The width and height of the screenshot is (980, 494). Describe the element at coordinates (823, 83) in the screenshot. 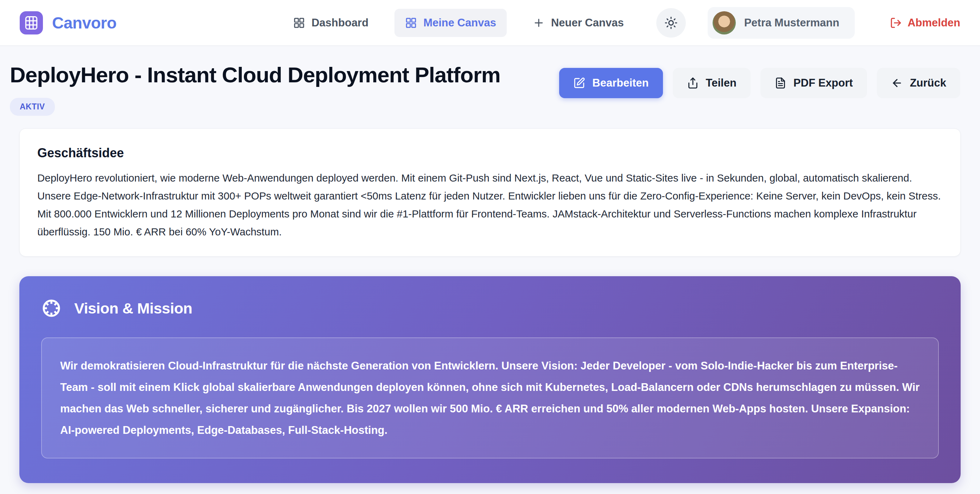

I see `pdf-export-button-label: PDF Export` at that location.